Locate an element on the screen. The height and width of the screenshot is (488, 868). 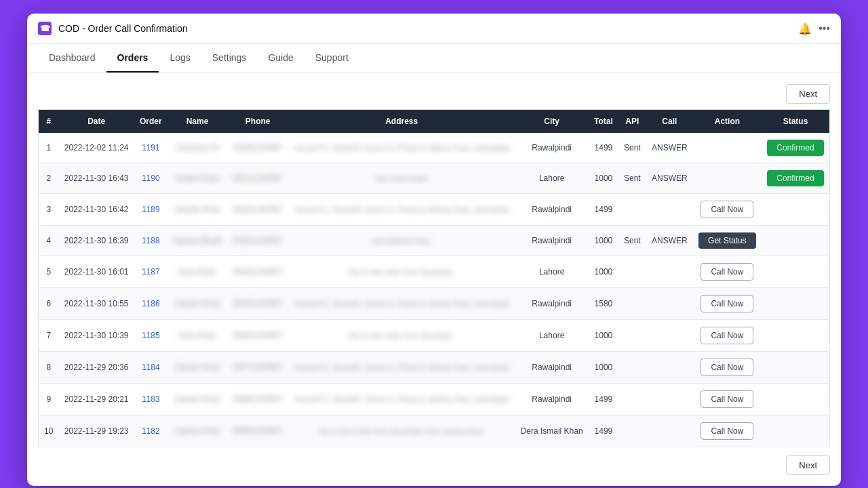
cell-name: Zeeshan Ali is located at coordinates (197, 148).